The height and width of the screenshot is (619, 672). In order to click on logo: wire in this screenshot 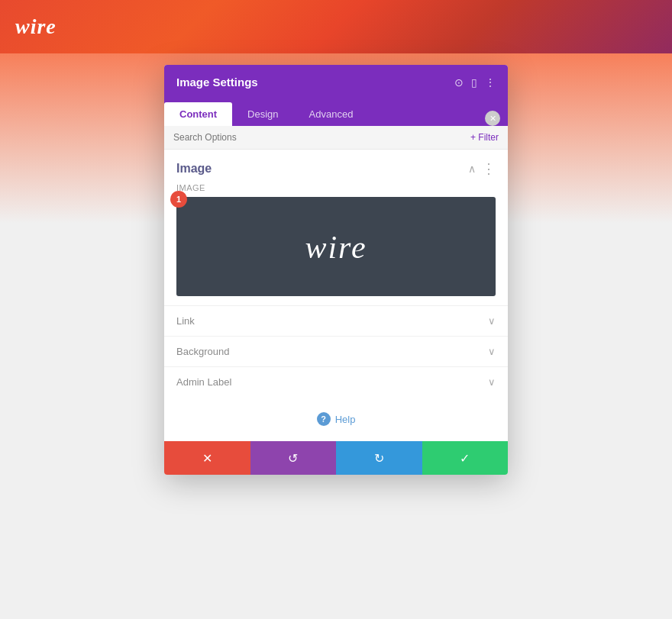, I will do `click(36, 27)`.